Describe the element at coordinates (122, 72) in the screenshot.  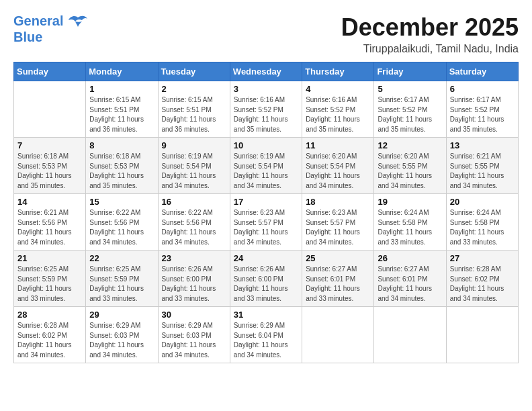
I see `calendar-day-header: Monday` at that location.